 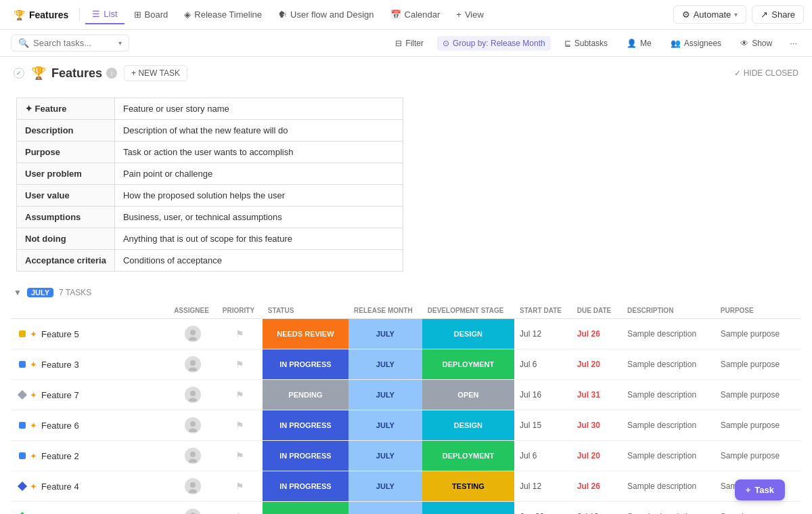 What do you see at coordinates (60, 456) in the screenshot?
I see `task-name: Feature 2` at bounding box center [60, 456].